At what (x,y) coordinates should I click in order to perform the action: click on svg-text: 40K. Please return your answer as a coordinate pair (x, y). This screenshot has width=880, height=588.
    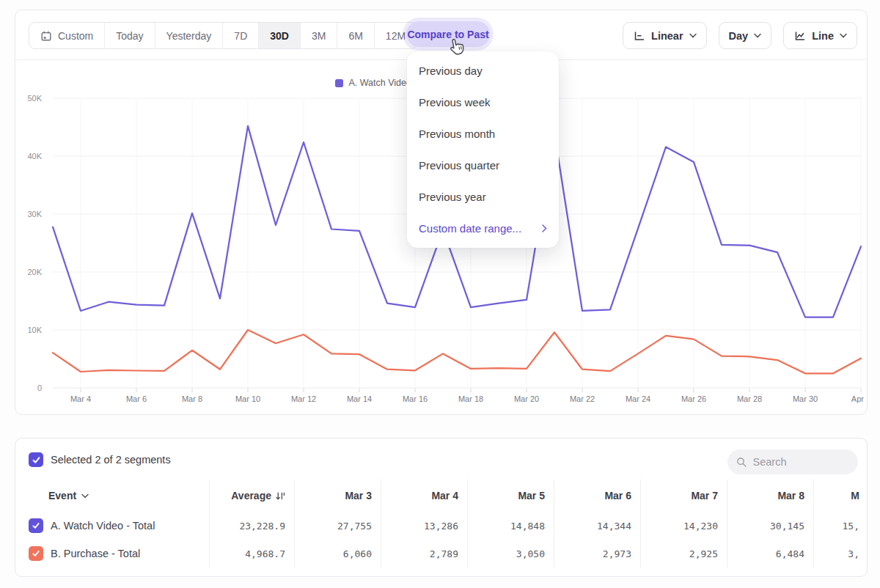
    Looking at the image, I should click on (34, 156).